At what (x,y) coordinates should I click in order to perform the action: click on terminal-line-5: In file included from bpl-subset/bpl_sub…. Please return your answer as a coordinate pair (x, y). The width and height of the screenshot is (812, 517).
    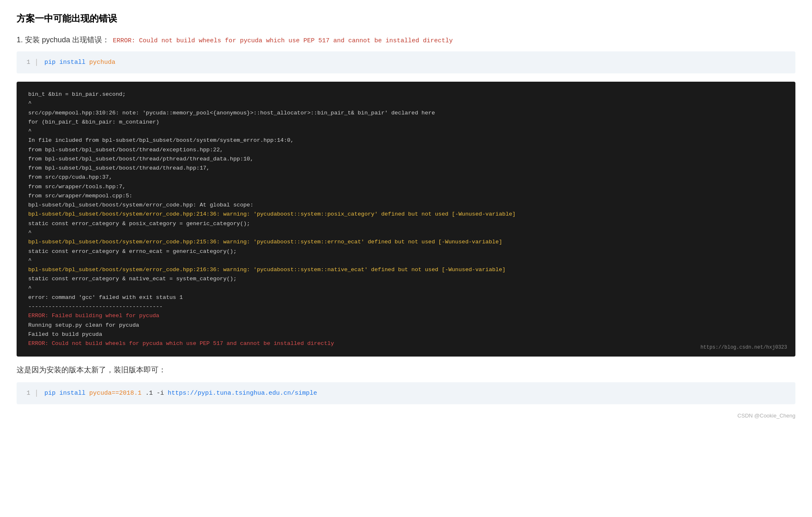
    Looking at the image, I should click on (406, 141).